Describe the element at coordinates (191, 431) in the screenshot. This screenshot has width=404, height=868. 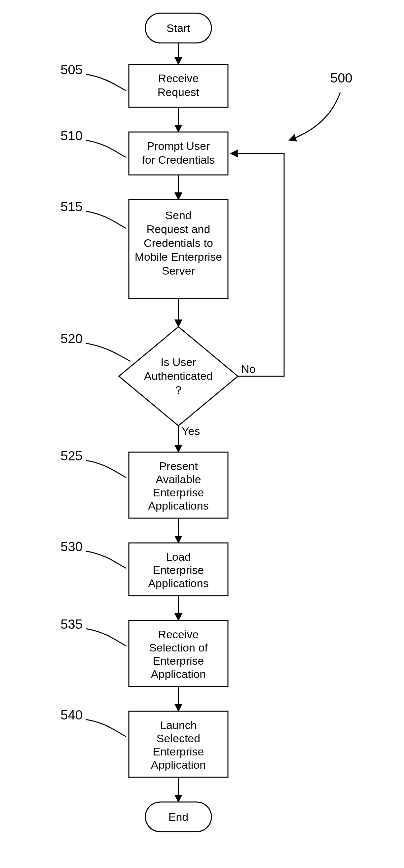
I see `edge-yes-label: Yes` at that location.